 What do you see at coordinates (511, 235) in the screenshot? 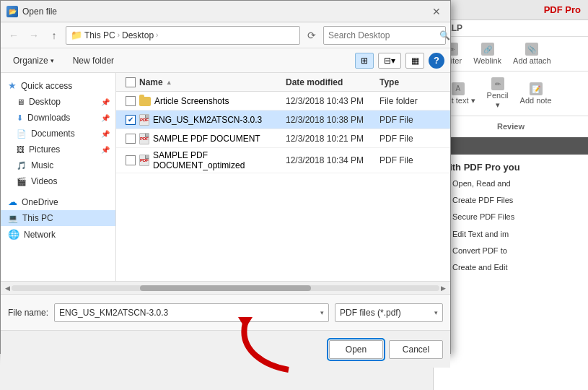
I see `feature-4: ✔Edit Text and im` at bounding box center [511, 235].